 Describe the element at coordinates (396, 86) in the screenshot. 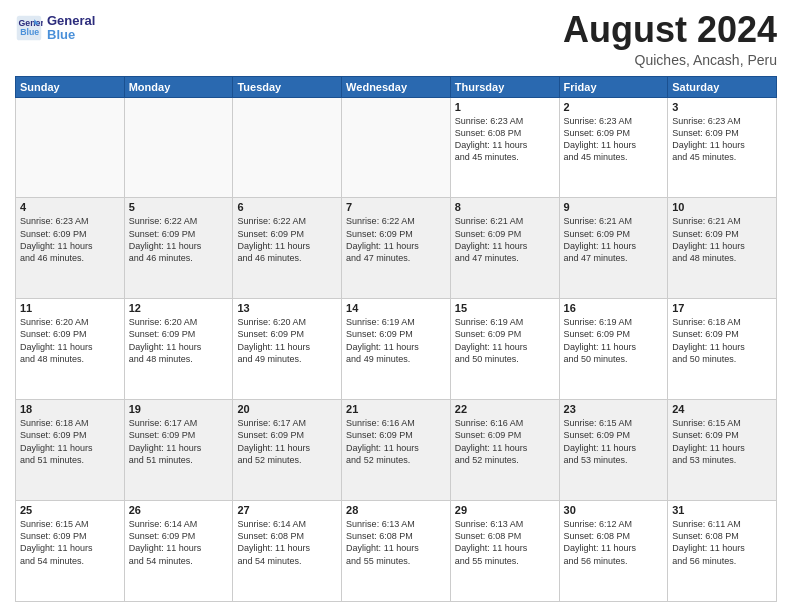

I see `calendar-header-row: Sunday Monday Tuesday Wednesday Thursday…` at that location.